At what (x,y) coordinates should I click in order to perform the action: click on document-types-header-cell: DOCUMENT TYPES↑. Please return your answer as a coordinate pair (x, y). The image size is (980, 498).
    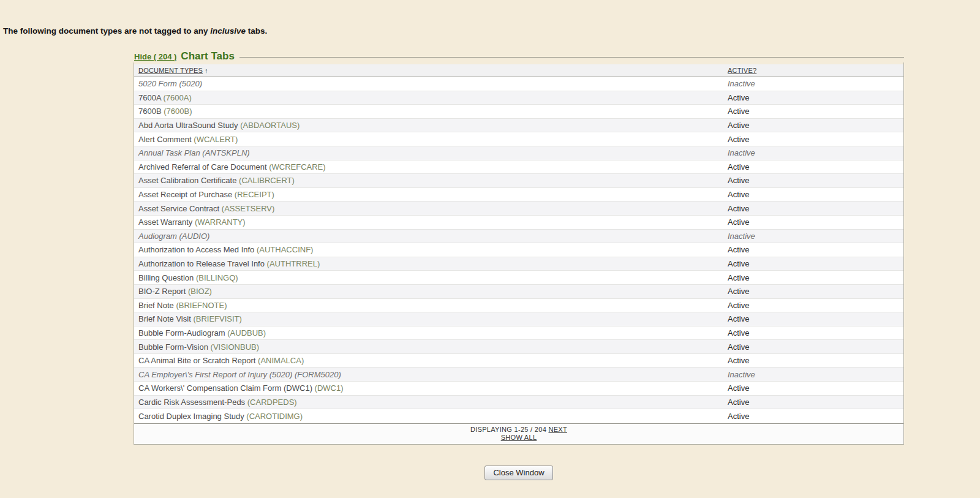
    Looking at the image, I should click on (431, 70).